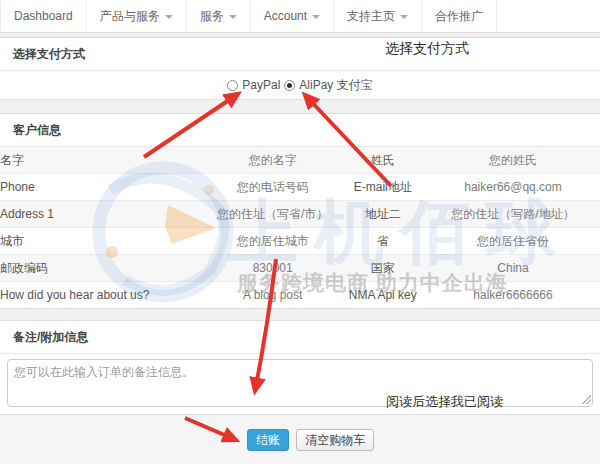 The height and width of the screenshot is (464, 600). What do you see at coordinates (103, 296) in the screenshot?
I see `field-label: How did you hear about us?` at bounding box center [103, 296].